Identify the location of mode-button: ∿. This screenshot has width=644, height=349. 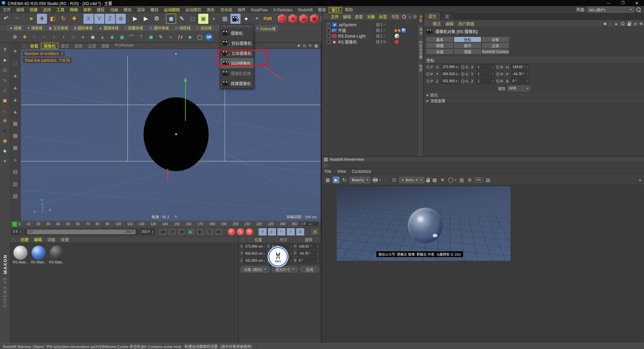
(5, 80).